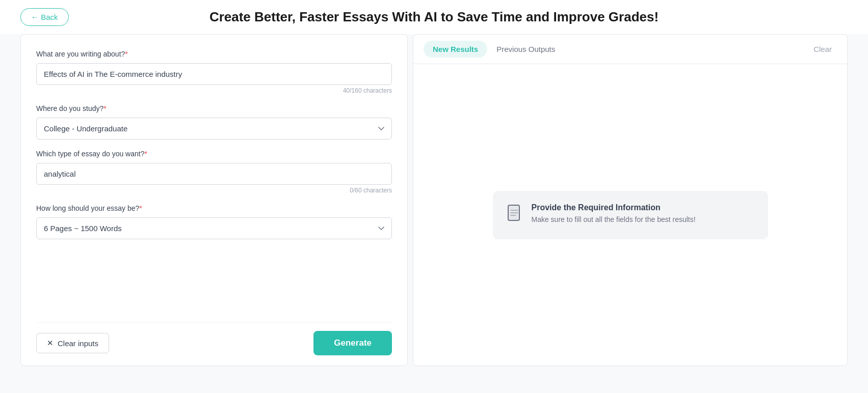 Image resolution: width=868 pixels, height=393 pixels. I want to click on field-length-section: How long should your essay be?* 1 Page ~…, so click(214, 222).